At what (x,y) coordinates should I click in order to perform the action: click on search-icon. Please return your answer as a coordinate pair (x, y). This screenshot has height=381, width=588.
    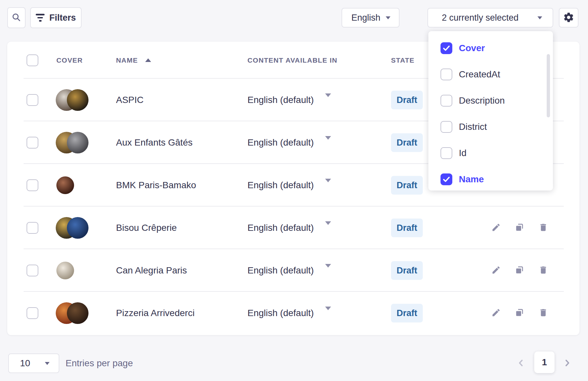
    Looking at the image, I should click on (16, 18).